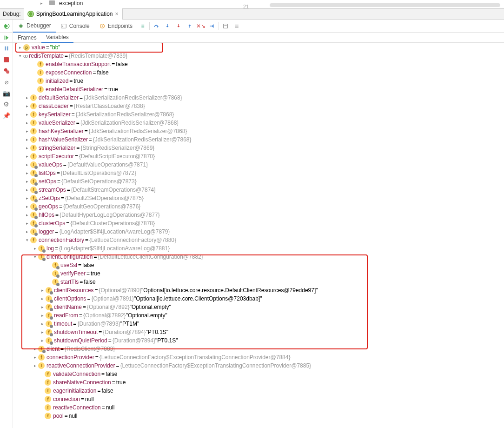  I want to click on tab-console: Console, so click(75, 26).